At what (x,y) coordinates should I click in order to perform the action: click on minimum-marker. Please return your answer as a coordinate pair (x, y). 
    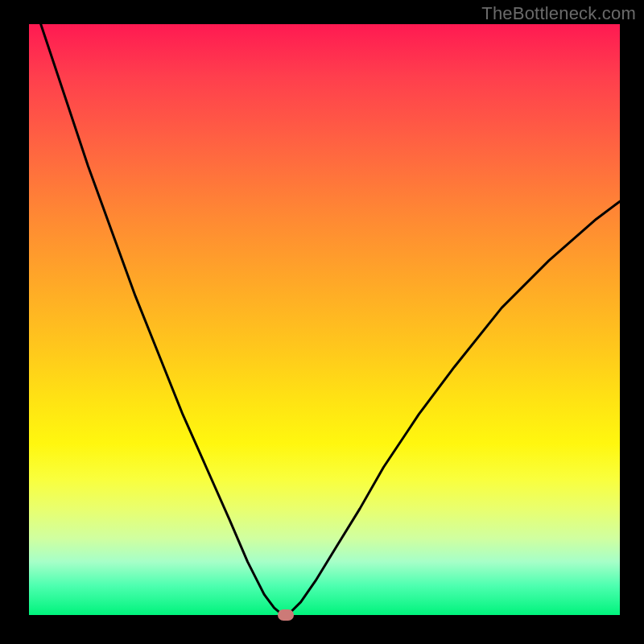
    Looking at the image, I should click on (286, 615).